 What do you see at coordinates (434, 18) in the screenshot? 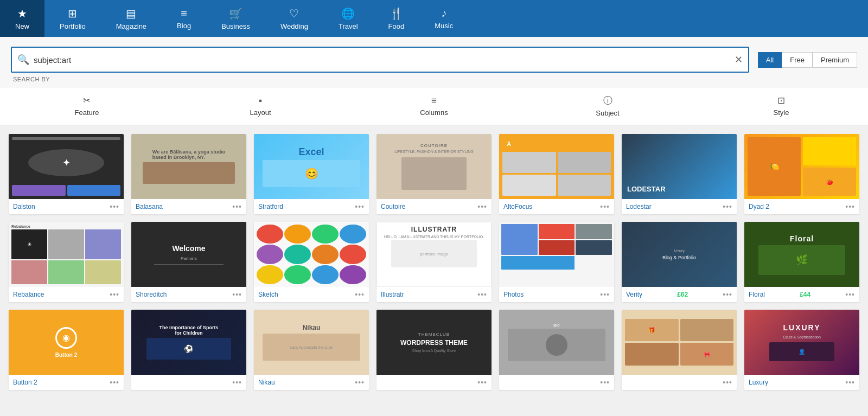
I see `top-navigation: ★ New ⊞ Portfolio ▤ Magazine ≡ Blog 🛒 Bu…` at bounding box center [434, 18].